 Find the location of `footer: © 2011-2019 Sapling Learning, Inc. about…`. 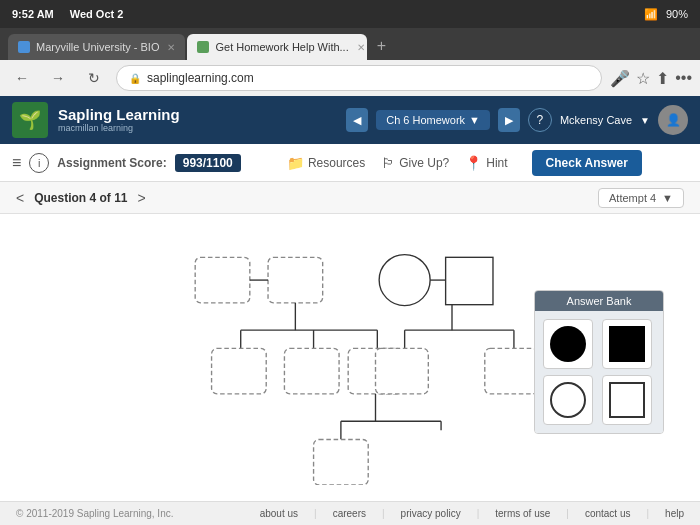

footer: © 2011-2019 Sapling Learning, Inc. about… is located at coordinates (350, 513).